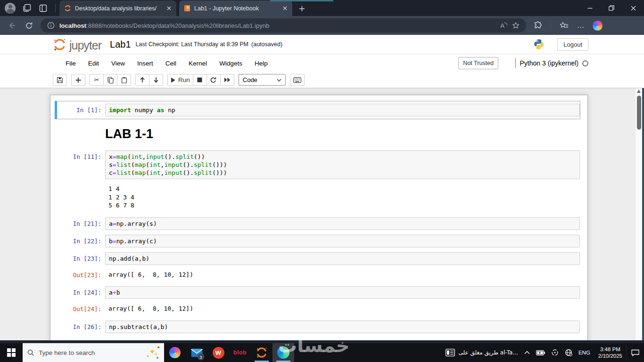  What do you see at coordinates (342, 110) in the screenshot?
I see `code-input: import numpy as np` at bounding box center [342, 110].